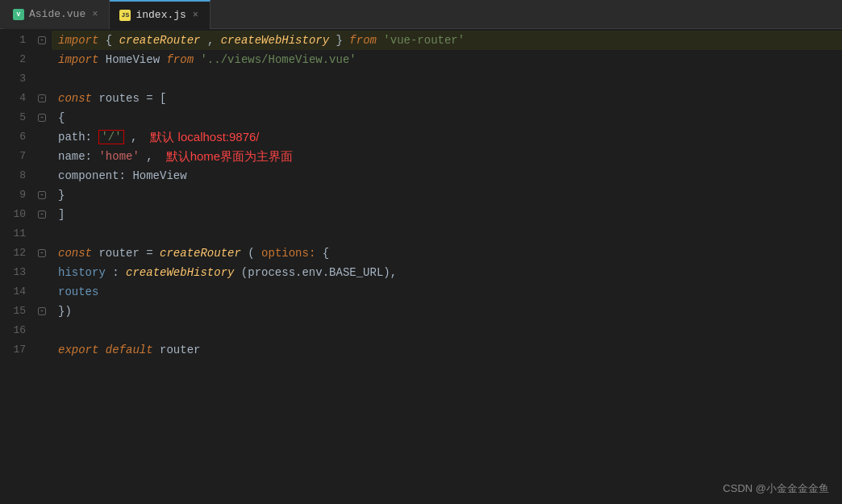 Image resolution: width=842 pixels, height=504 pixels. I want to click on tab-index-js: JS index.js ×, so click(160, 15).